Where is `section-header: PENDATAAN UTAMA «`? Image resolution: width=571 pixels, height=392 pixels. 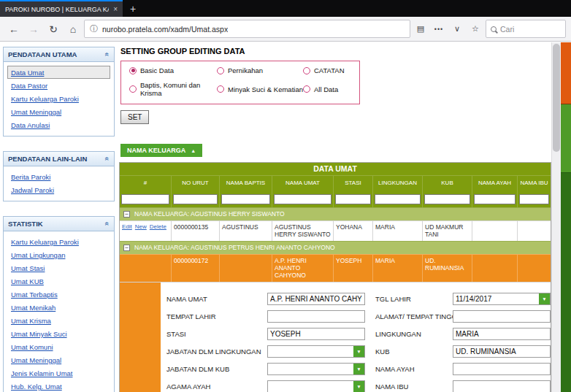
section-header: PENDATAAN UTAMA « is located at coordinates (58, 55).